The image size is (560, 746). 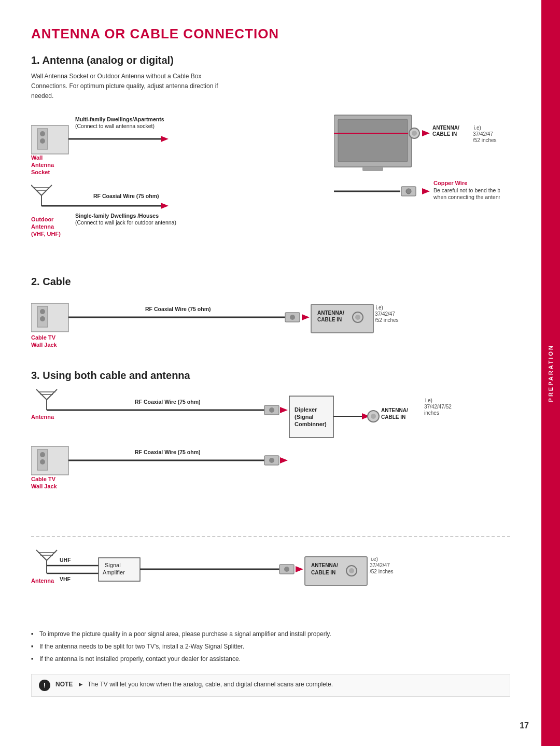 What do you see at coordinates (271, 646) in the screenshot?
I see `notes-section: To improve the picture quality in a poor…` at bounding box center [271, 646].